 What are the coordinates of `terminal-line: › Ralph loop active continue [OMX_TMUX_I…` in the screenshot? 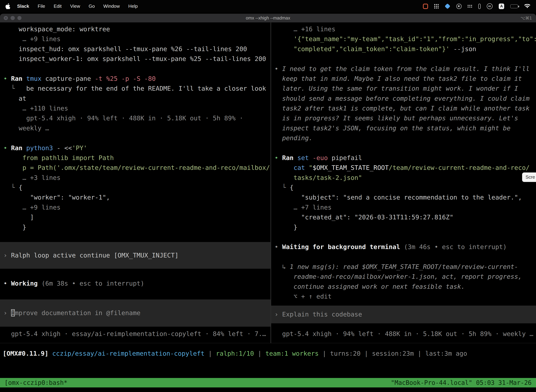 It's located at (135, 255).